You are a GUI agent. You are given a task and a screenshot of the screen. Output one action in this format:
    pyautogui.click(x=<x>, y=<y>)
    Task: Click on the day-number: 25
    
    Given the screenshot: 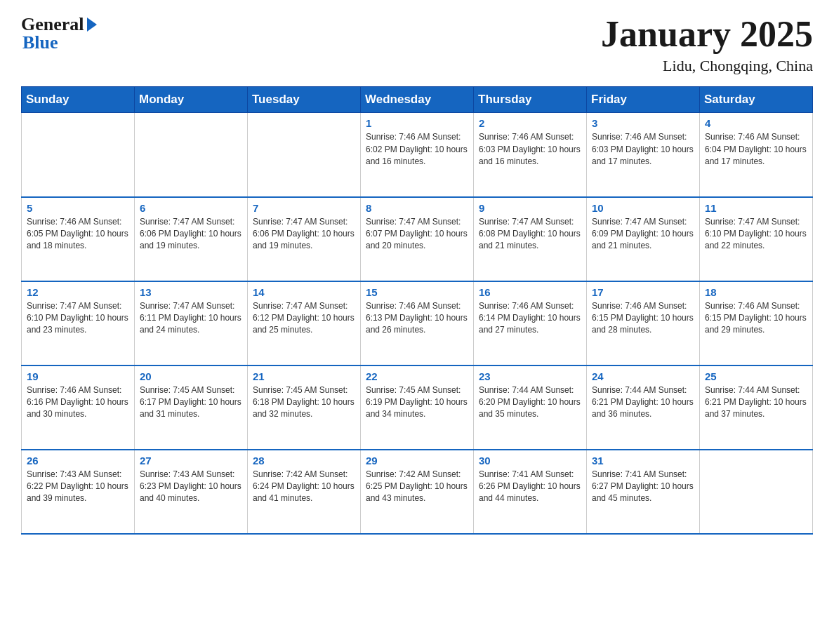 What is the action you would take?
    pyautogui.click(x=756, y=376)
    